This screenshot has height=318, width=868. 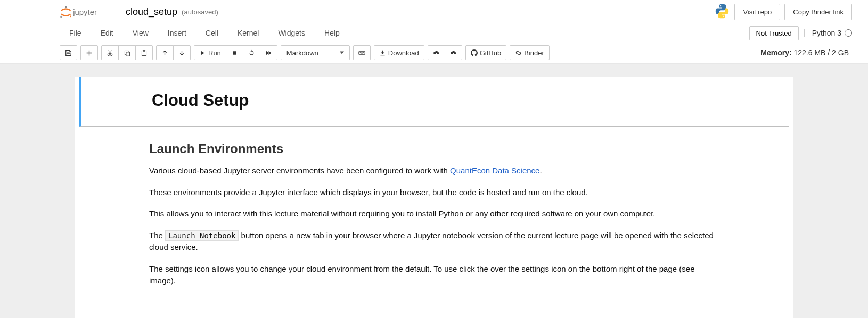 I want to click on run-label: Run, so click(x=215, y=53).